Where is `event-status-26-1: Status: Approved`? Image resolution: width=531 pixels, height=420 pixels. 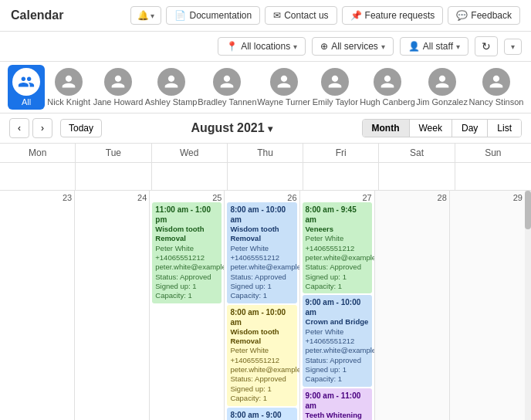 event-status-26-1: Status: Approved is located at coordinates (262, 277).